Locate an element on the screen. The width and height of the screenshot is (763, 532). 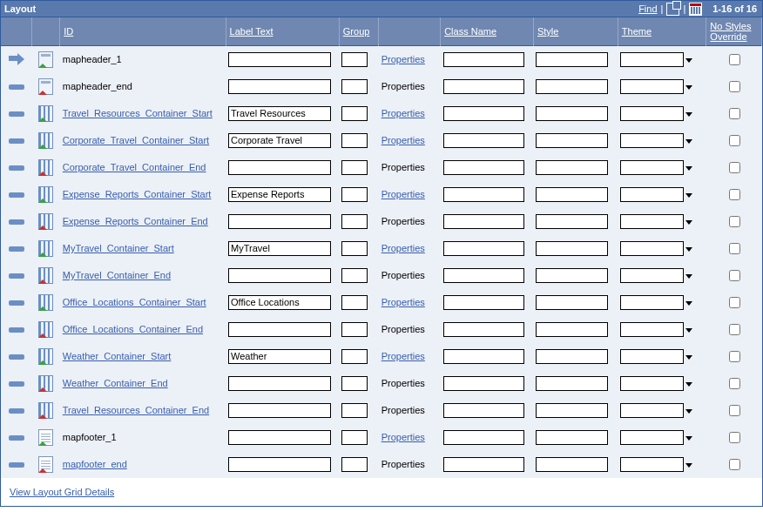
col-style: Style is located at coordinates (548, 31).